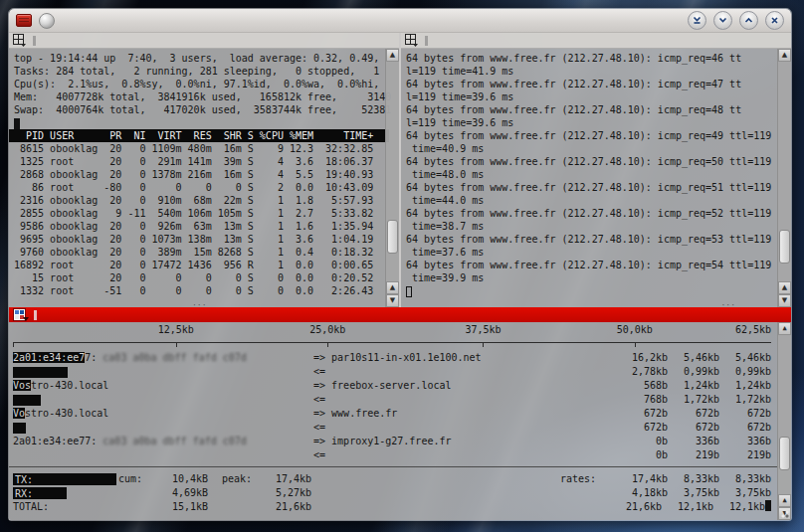  What do you see at coordinates (694, 479) in the screenshot?
I see `tx-rate-10s: 8,33kb` at bounding box center [694, 479].